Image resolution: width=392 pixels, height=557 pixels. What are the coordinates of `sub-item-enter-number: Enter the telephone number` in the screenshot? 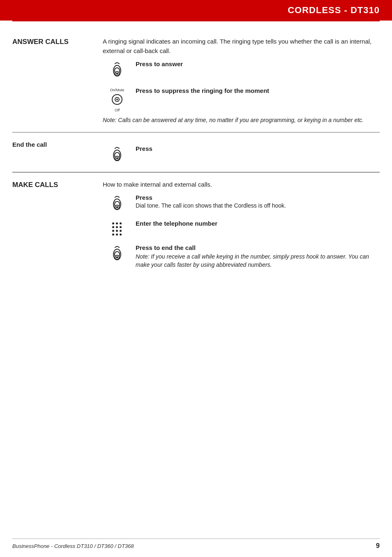 It's located at (241, 229).